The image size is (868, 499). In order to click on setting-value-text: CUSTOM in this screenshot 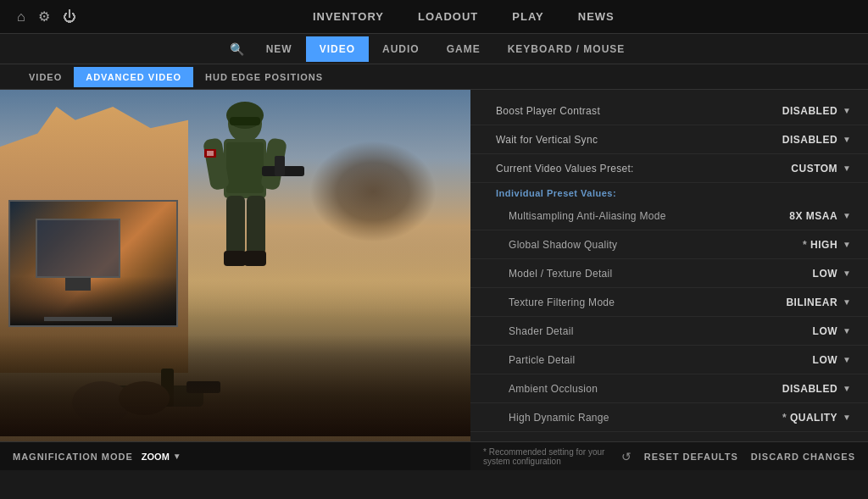, I will do `click(814, 169)`.